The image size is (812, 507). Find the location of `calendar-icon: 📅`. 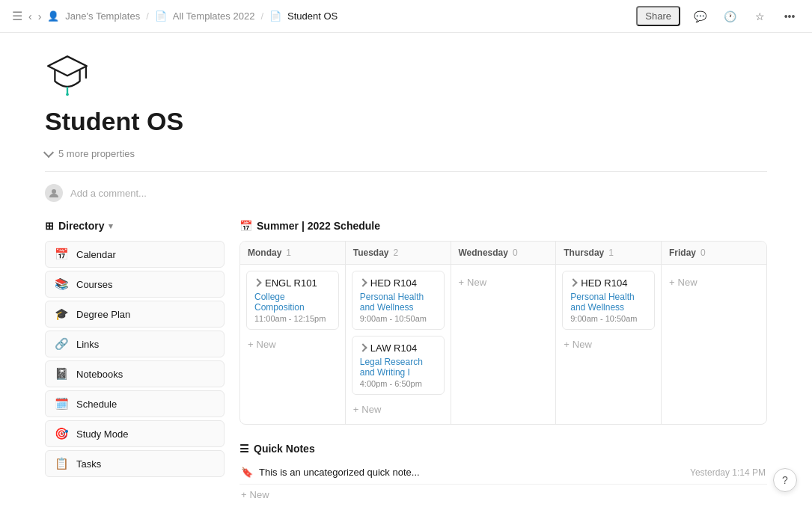

calendar-icon: 📅 is located at coordinates (61, 254).